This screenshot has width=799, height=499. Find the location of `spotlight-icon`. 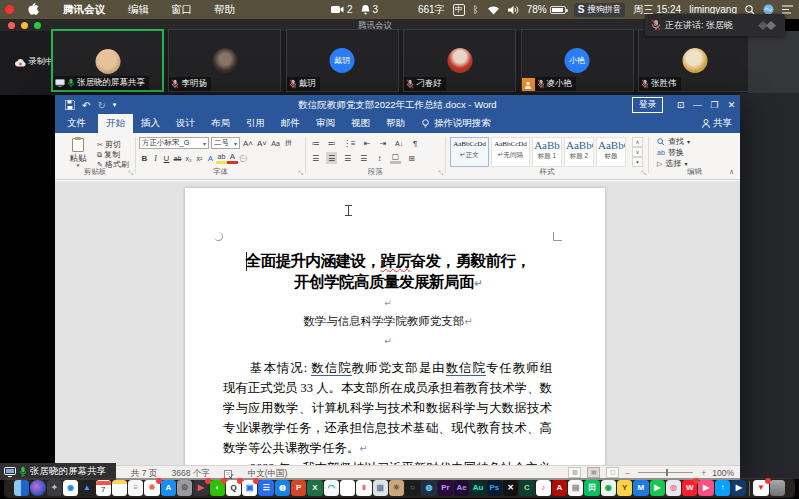

spotlight-icon is located at coordinates (750, 10).